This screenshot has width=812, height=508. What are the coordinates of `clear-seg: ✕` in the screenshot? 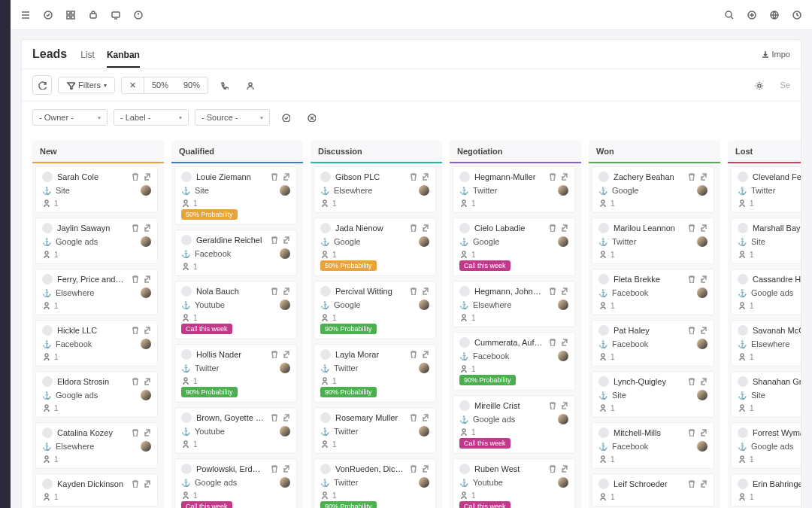 It's located at (133, 86).